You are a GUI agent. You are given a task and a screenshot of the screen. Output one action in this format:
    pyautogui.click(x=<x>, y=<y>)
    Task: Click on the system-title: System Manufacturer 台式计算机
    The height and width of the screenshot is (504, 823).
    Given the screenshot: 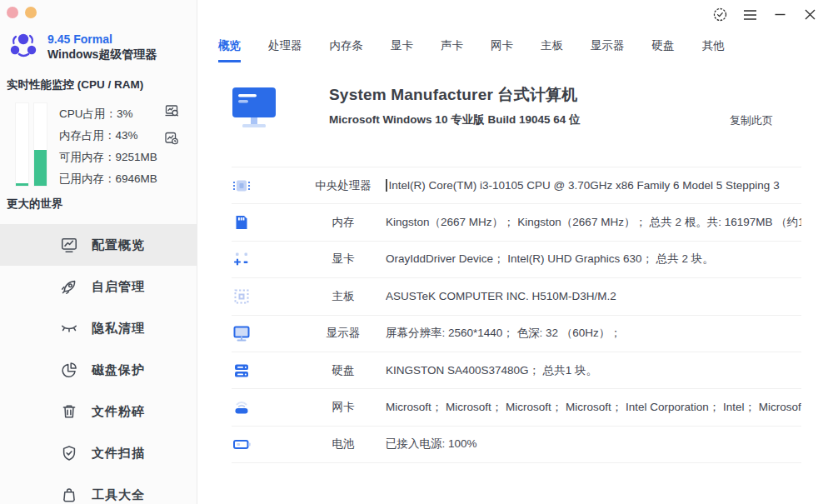 What is the action you would take?
    pyautogui.click(x=455, y=95)
    